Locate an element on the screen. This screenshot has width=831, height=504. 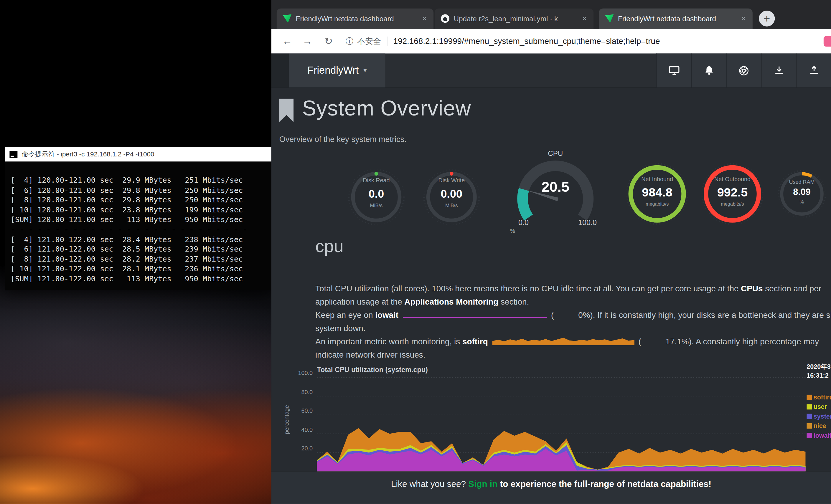
display-button is located at coordinates (674, 71).